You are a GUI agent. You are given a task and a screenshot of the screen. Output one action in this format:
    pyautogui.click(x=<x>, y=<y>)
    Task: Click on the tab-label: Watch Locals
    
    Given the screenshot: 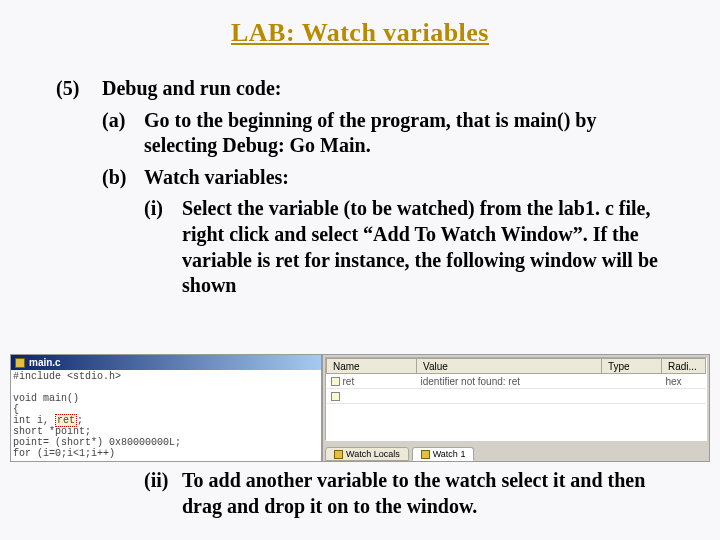 What is the action you would take?
    pyautogui.click(x=373, y=454)
    